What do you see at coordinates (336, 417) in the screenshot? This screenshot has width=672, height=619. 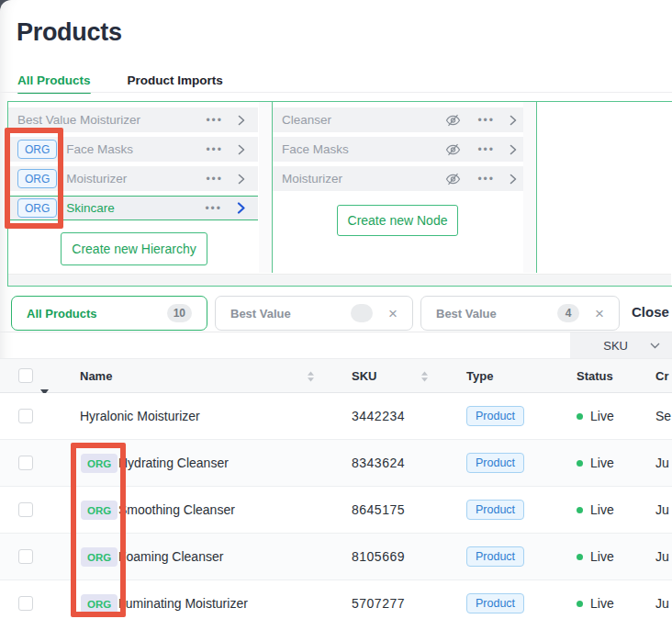 I see `table-row: Hyralonic Moisturizer 3442234 Product Li…` at bounding box center [336, 417].